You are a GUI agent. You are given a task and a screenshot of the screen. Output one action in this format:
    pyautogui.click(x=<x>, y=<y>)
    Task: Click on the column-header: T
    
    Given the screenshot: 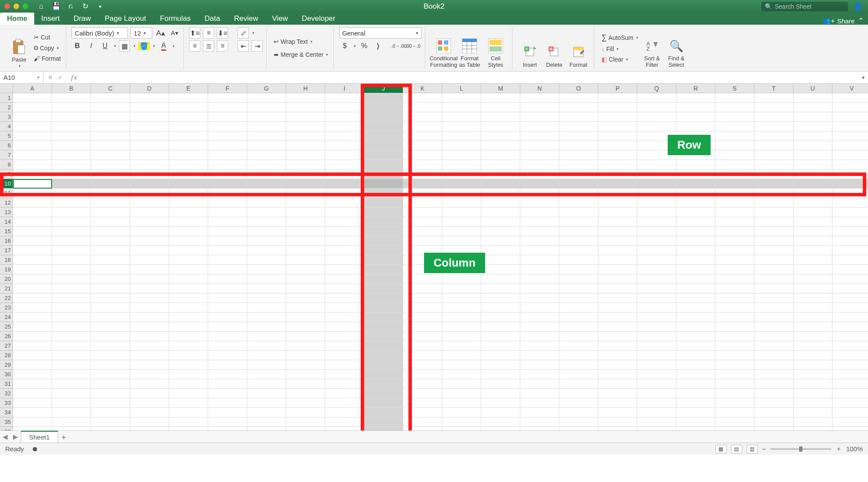 What is the action you would take?
    pyautogui.click(x=774, y=88)
    